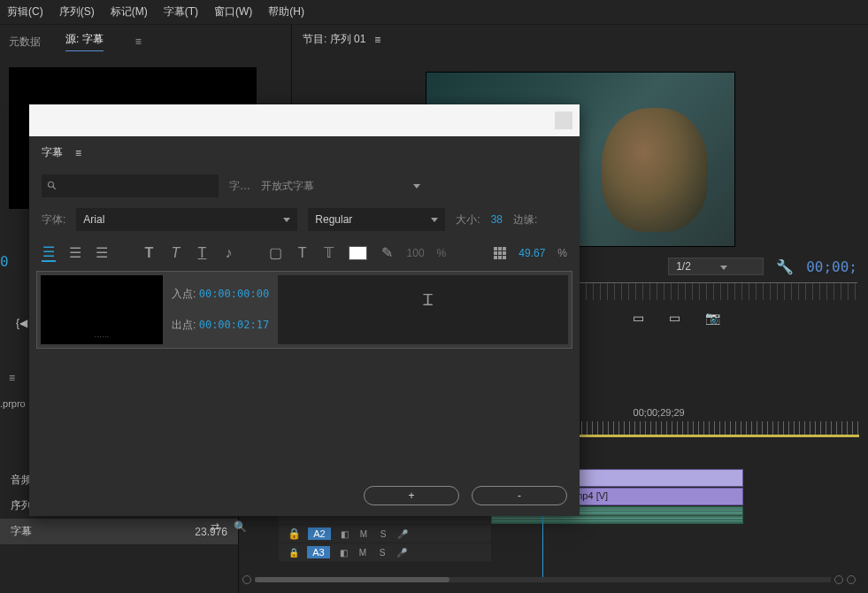 The width and height of the screenshot is (868, 593). Describe the element at coordinates (220, 310) in the screenshot. I see `caption-timecodes: 入点: 00:00:00:00 出点: 00:00:02:17` at that location.